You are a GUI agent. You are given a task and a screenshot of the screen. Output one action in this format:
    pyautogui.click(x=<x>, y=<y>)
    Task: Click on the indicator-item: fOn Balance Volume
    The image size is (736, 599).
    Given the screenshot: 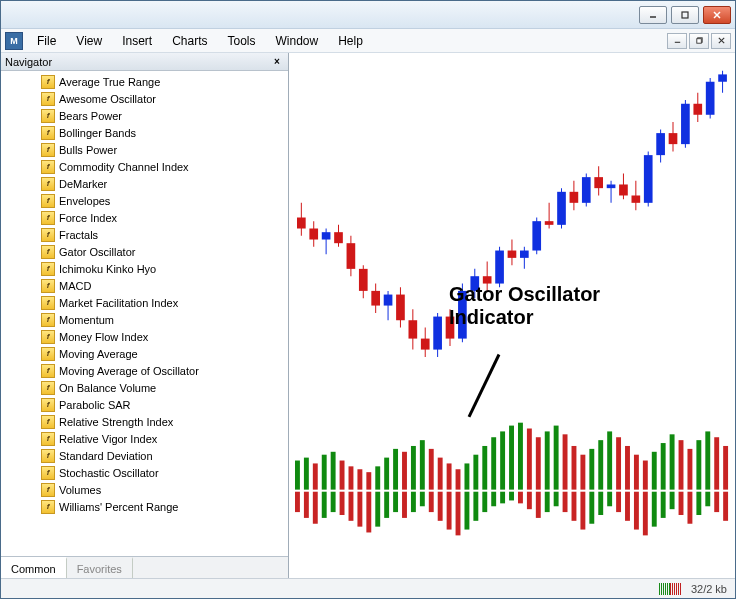 What is the action you would take?
    pyautogui.click(x=144, y=388)
    